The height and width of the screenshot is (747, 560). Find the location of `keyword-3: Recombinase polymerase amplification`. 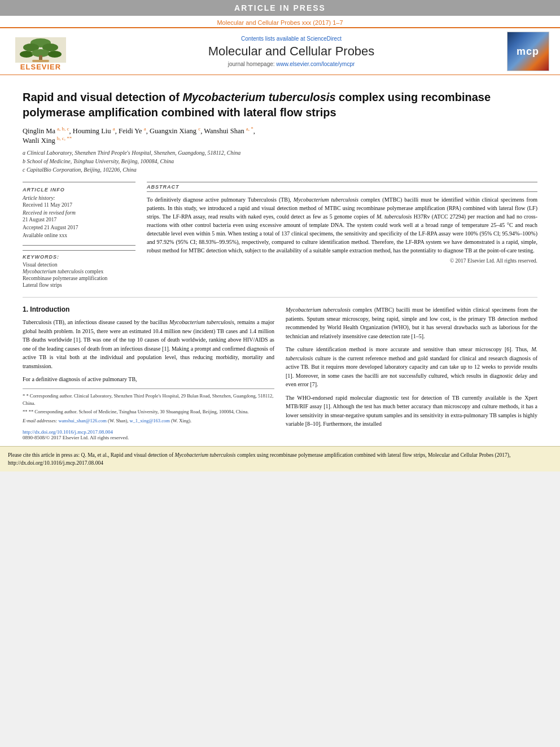

keyword-3: Recombinase polymerase amplification is located at coordinates (79, 278).